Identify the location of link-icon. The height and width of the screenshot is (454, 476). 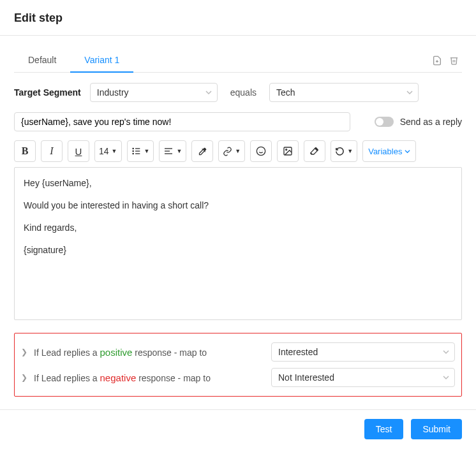
(227, 152).